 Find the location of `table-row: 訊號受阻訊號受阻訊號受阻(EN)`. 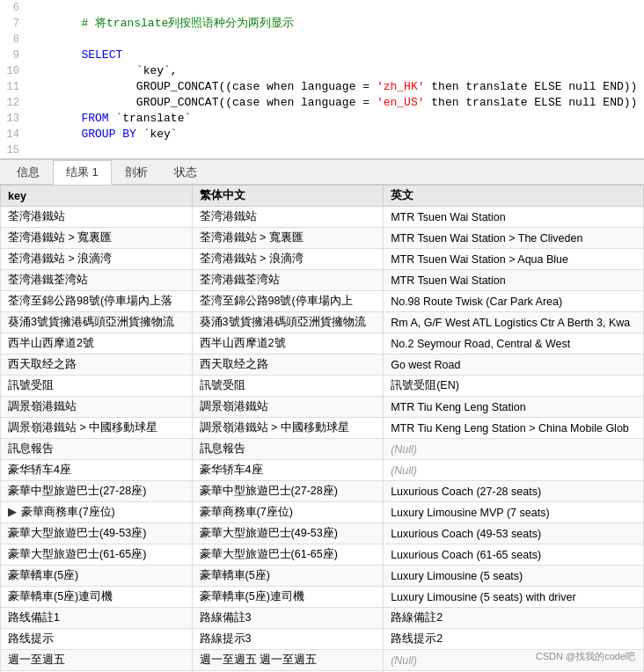

table-row: 訊號受阻訊號受阻訊號受阻(EN) is located at coordinates (322, 386).